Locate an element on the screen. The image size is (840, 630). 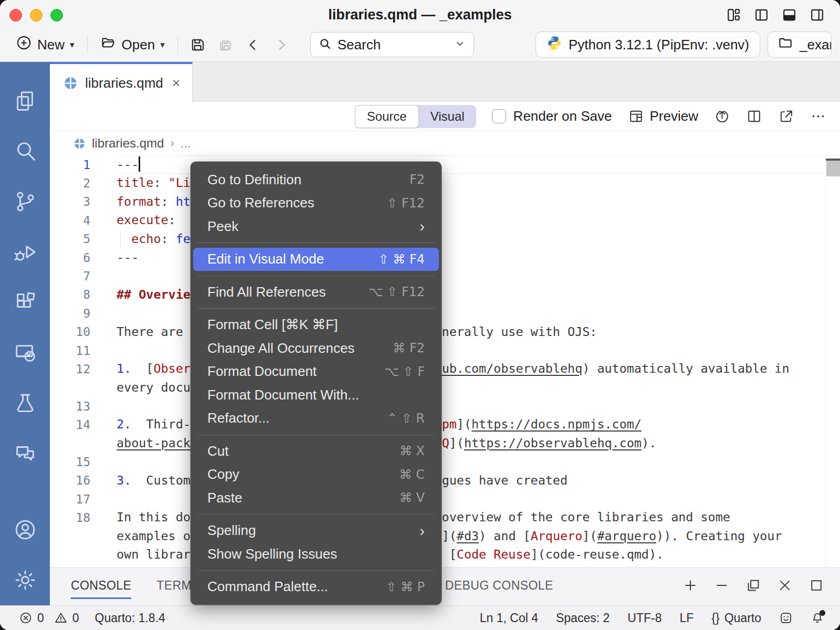
panel-tab-console: CONSOLE is located at coordinates (101, 586).